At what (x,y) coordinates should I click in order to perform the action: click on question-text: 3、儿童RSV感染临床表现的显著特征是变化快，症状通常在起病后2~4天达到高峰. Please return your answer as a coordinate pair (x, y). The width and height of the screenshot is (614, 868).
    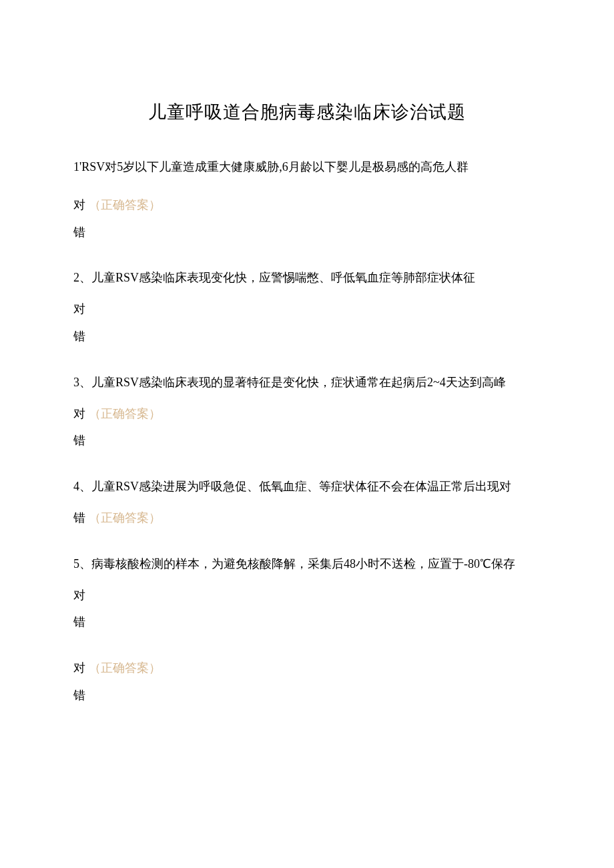
    Looking at the image, I should click on (307, 383).